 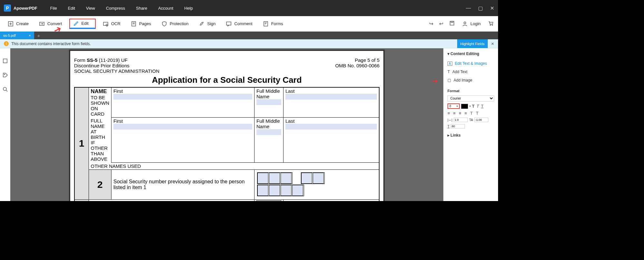 I want to click on forms-icon, so click(x=266, y=24).